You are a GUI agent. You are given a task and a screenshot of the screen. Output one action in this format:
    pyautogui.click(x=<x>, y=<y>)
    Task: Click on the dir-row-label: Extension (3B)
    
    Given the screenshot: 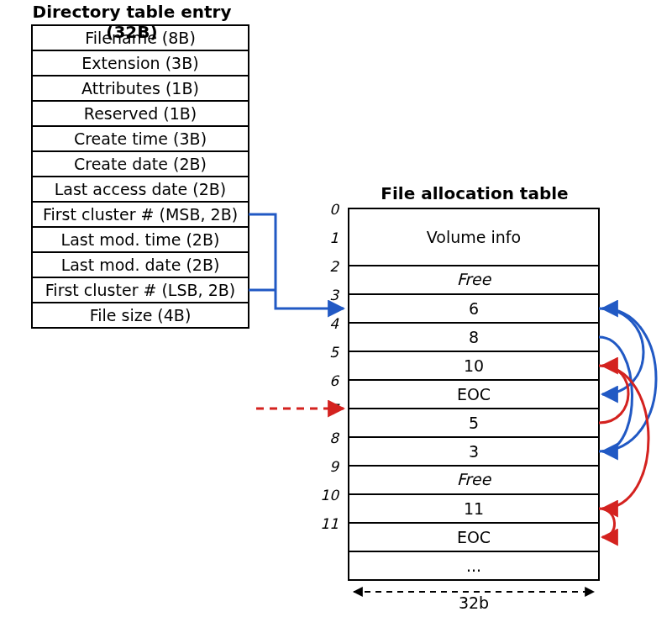 What is the action you would take?
    pyautogui.click(x=139, y=63)
    